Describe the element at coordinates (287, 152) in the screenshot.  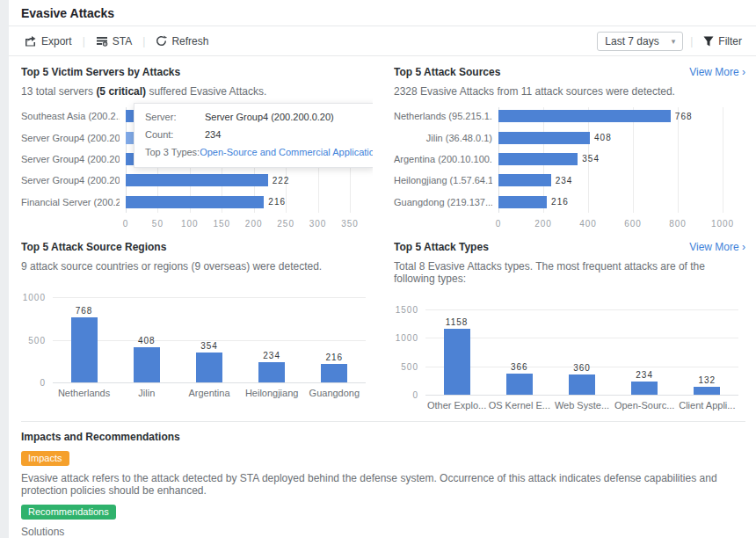
I see `tooltip-types-link: Open-Source and Commercial Application E…` at that location.